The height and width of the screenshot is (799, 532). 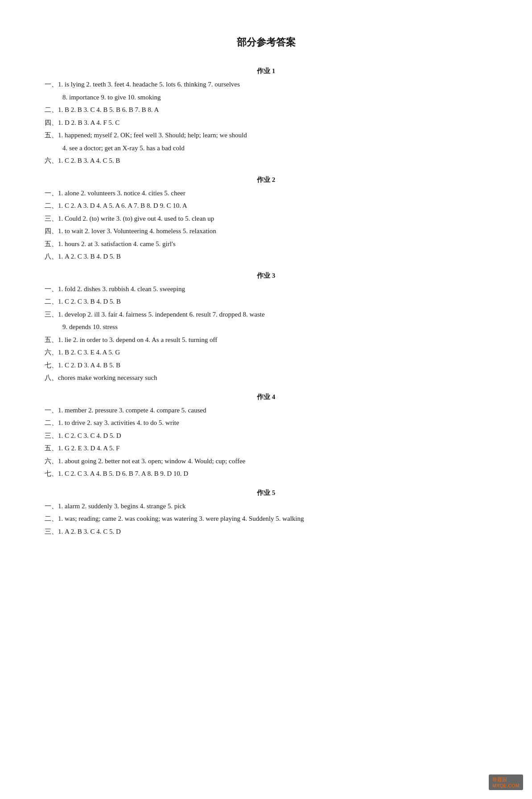 What do you see at coordinates (266, 42) in the screenshot?
I see `page-title: 部分参考答案` at bounding box center [266, 42].